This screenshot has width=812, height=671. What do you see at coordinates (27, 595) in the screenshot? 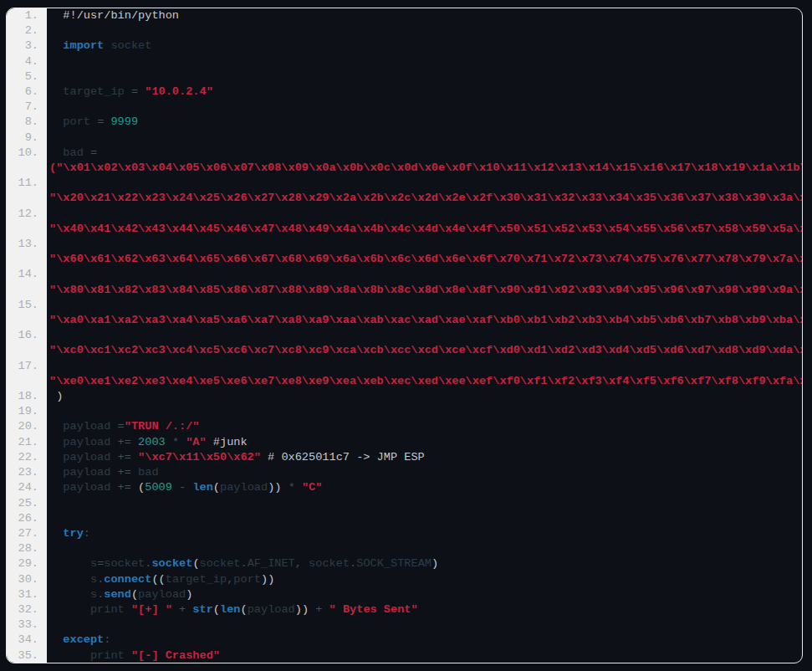
I see `line-number: 31.` at bounding box center [27, 595].